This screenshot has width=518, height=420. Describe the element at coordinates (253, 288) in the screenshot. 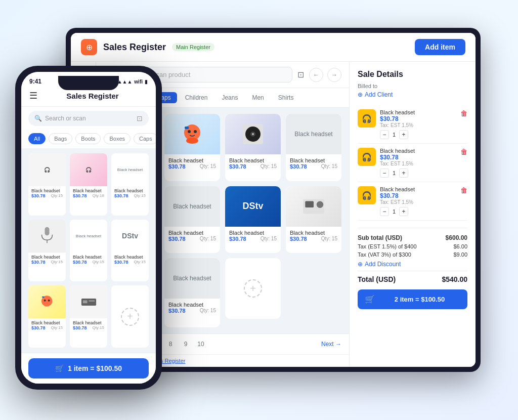

I see `add-product-card: +` at that location.